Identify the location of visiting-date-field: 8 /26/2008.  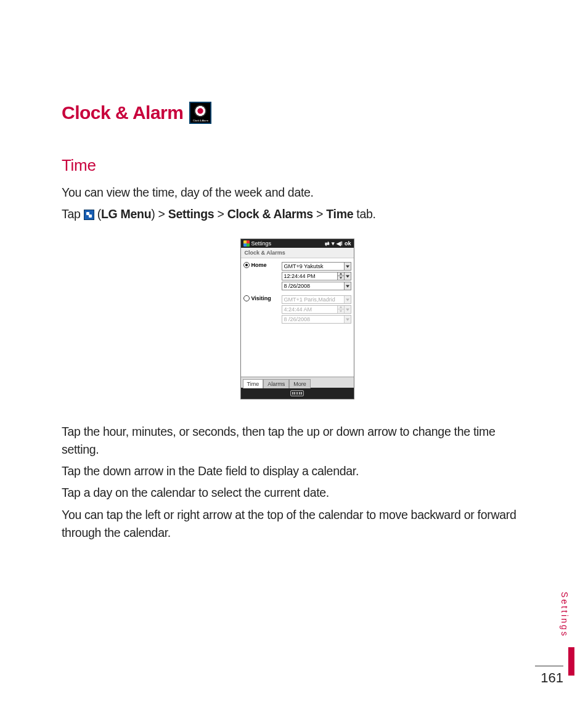
(317, 319).